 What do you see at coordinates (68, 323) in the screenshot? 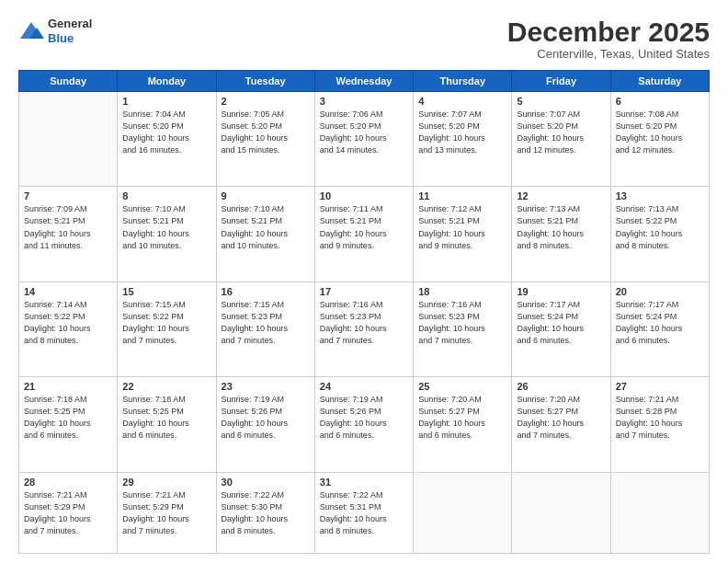
I see `day-info: Sunrise: 7:14 AM Sunset: 5:22 PM Dayligh…` at bounding box center [68, 323].